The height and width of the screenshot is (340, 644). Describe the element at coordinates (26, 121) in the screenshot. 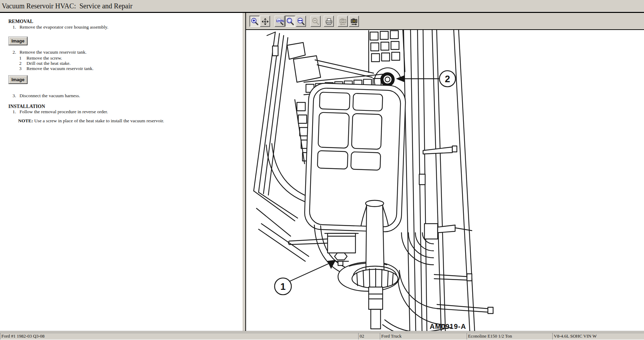

I see `note-label: NOTE:` at that location.